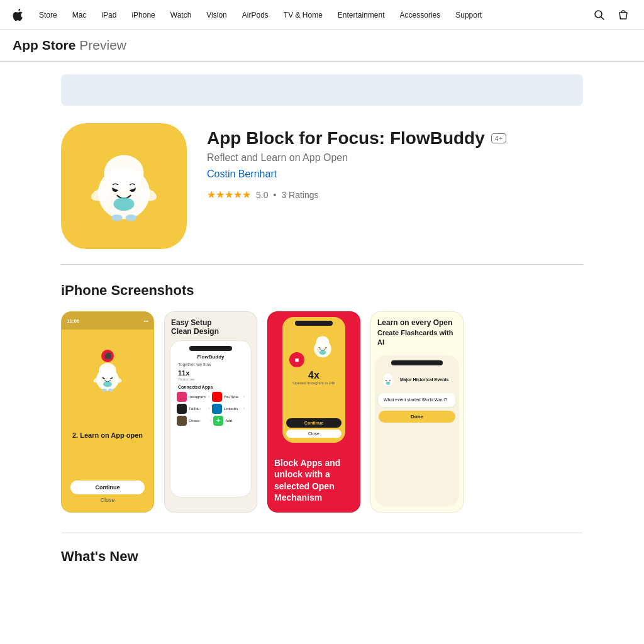 The height and width of the screenshot is (644, 644). Describe the element at coordinates (395, 138) in the screenshot. I see `app-title-row: App Block for Focus: FlowBuddy 4+` at that location.